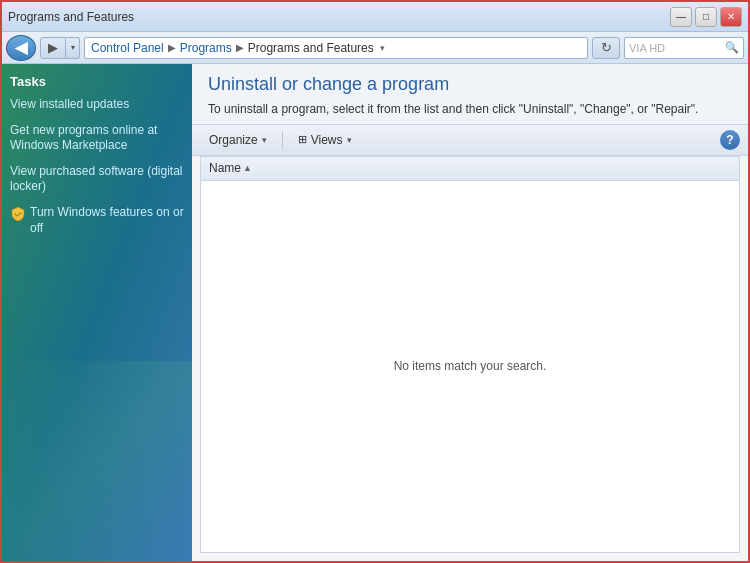 This screenshot has width=750, height=563. What do you see at coordinates (375, 48) in the screenshot?
I see `address-bar: ◀ ▶ ▾ Control Panel ▶ Programs ▶ Program…` at bounding box center [375, 48].